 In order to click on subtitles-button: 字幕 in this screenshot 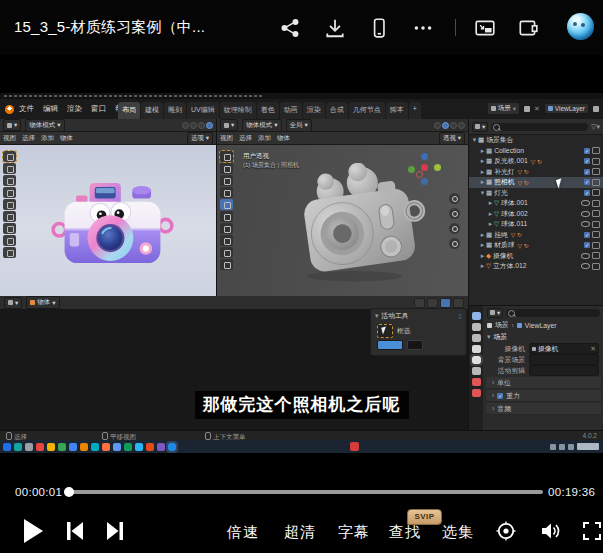, I will do `click(354, 532)`.